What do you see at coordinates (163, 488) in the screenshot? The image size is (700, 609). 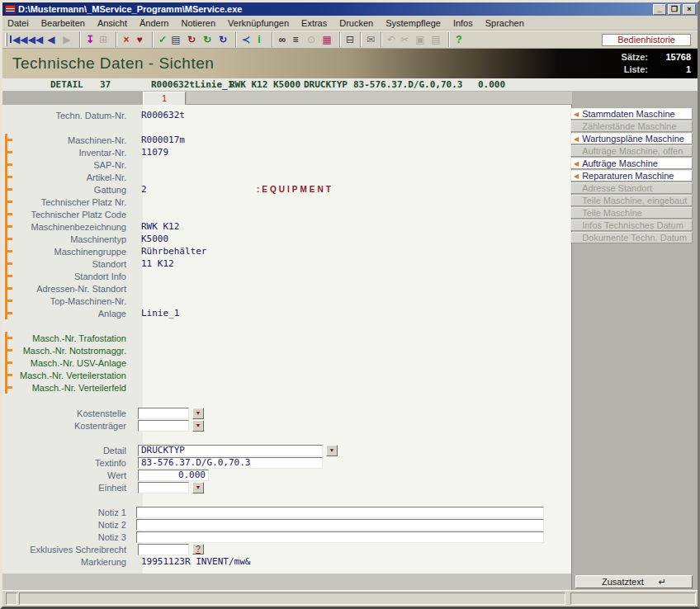 I see `einheit-input` at bounding box center [163, 488].